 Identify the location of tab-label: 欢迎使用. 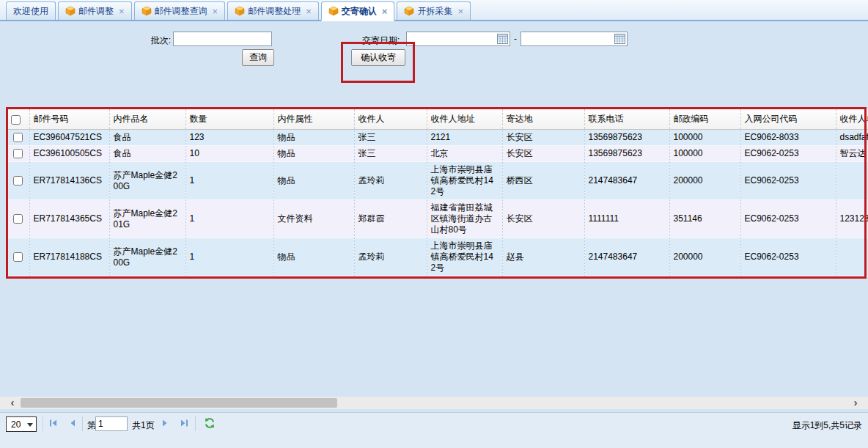
(31, 12).